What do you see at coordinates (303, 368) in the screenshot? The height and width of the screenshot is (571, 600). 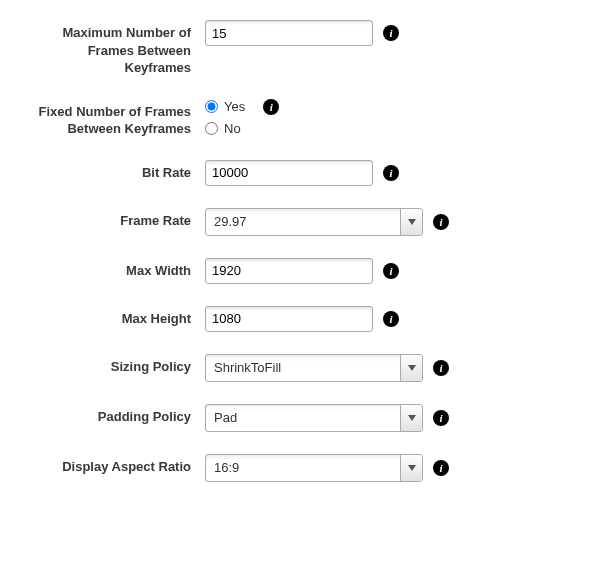 I see `sizing-policy-value: ShrinkToFill` at bounding box center [303, 368].